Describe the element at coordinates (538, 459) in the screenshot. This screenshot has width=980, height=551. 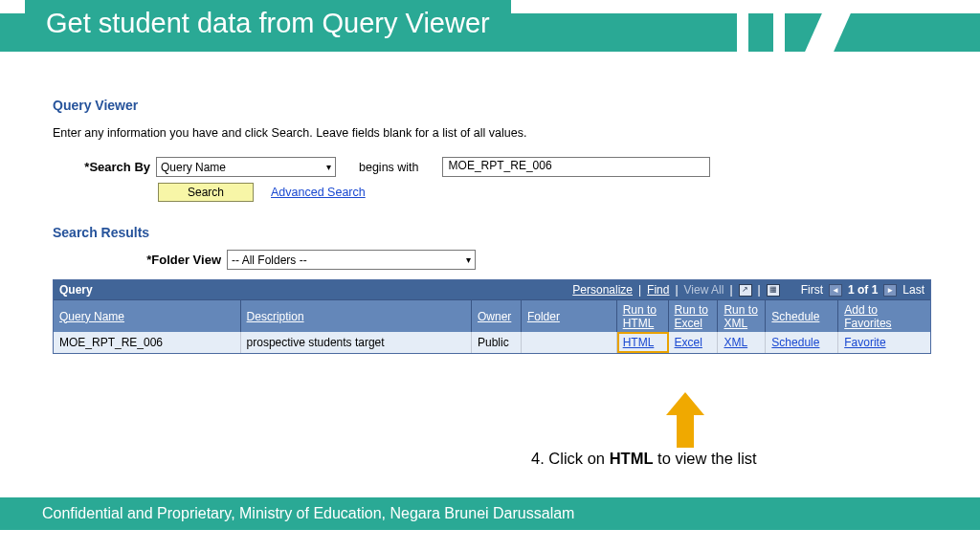
I see `callout-step-number: 4.` at that location.